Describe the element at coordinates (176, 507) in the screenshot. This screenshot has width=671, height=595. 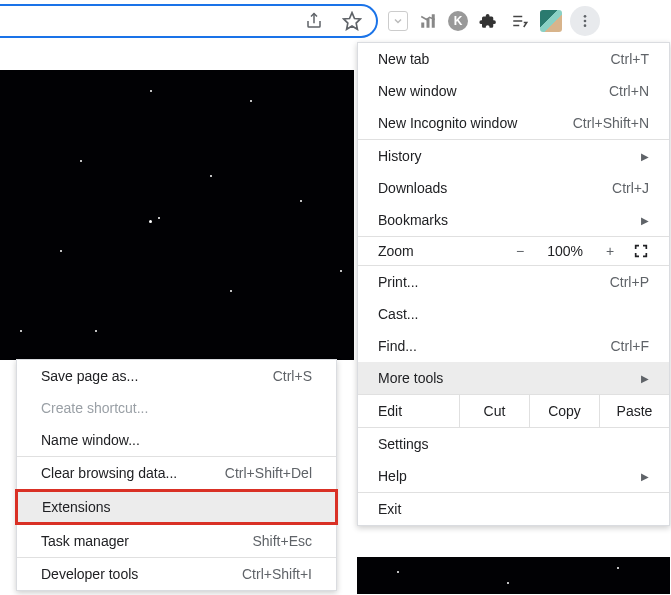
I see `submenu-extensions: Extensions` at that location.